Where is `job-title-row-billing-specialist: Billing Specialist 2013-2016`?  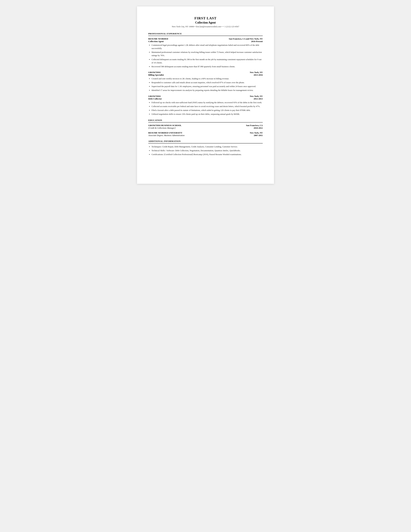 job-title-row-billing-specialist: Billing Specialist 2013-2016 is located at coordinates (206, 75).